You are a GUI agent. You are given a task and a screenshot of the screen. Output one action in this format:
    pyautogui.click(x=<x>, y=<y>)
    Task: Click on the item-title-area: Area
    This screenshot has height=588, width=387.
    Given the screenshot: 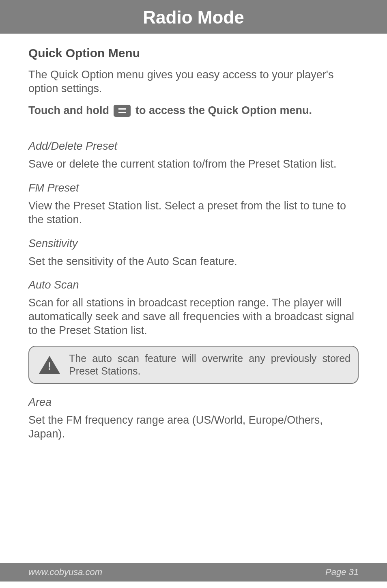 What is the action you would take?
    pyautogui.click(x=194, y=403)
    